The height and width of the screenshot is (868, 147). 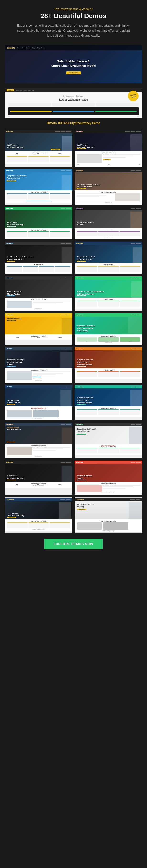 I want to click on demo-card-10: EXPERTS We Have Years of Experiencein Fi…, so click(x=108, y=293).